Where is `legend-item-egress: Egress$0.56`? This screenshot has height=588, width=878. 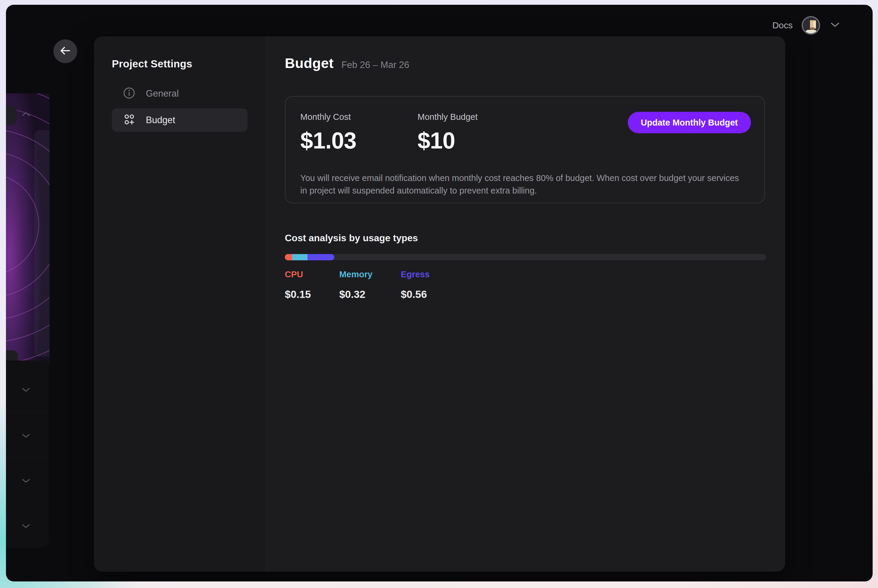 legend-item-egress: Egress$0.56 is located at coordinates (416, 285).